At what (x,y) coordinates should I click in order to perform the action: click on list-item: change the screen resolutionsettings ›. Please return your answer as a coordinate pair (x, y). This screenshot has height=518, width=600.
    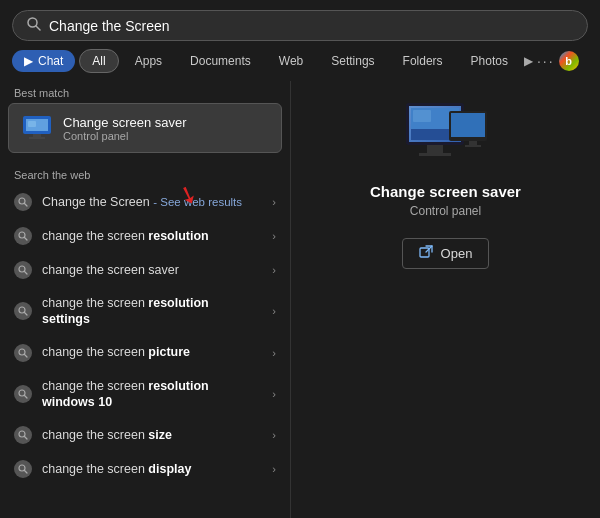
    Looking at the image, I should click on (145, 312).